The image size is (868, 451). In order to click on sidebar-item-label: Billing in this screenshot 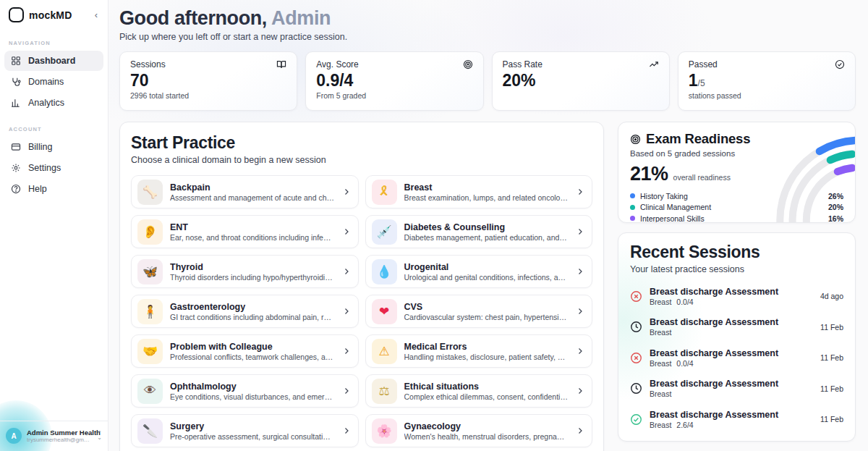, I will do `click(41, 147)`.